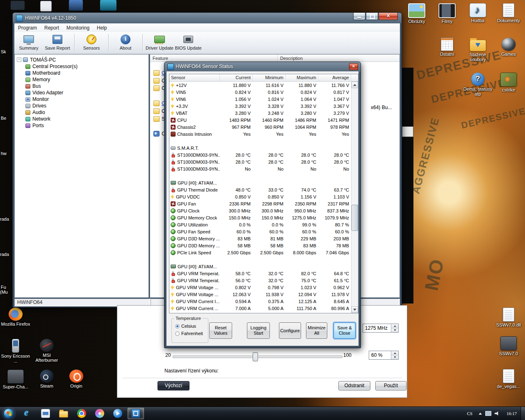 Image resolution: width=525 pixels, height=420 pixels. Describe the element at coordinates (480, 413) in the screenshot. I see `hidden-icons-chevron-icon` at that location.